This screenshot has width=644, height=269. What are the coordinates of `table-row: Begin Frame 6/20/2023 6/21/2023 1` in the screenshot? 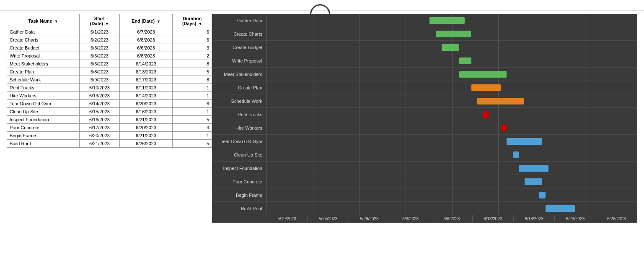 It's located at (110, 136).